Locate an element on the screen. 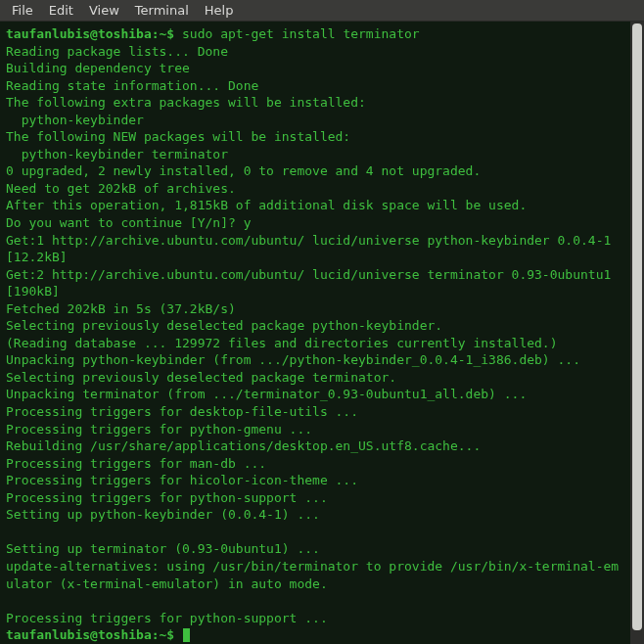 Image resolution: width=644 pixels, height=644 pixels. command-text: sudo apt-get install terminator is located at coordinates (301, 33).